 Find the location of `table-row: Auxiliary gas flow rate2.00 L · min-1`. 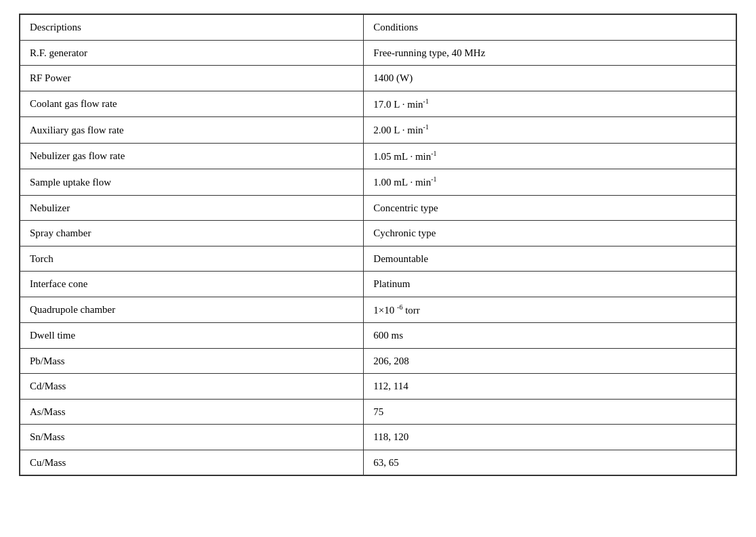

table-row: Auxiliary gas flow rate2.00 L · min-1 is located at coordinates (378, 130).